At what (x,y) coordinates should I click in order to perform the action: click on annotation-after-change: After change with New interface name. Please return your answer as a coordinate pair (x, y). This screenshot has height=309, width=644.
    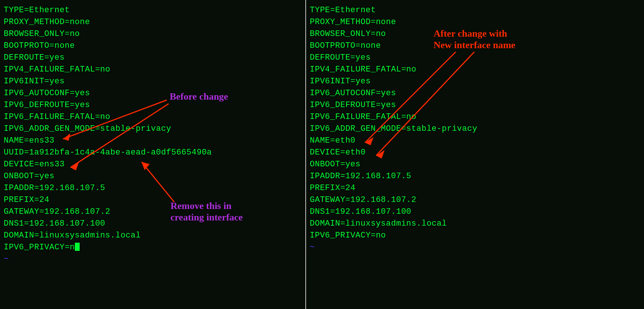
    Looking at the image, I should click on (474, 39).